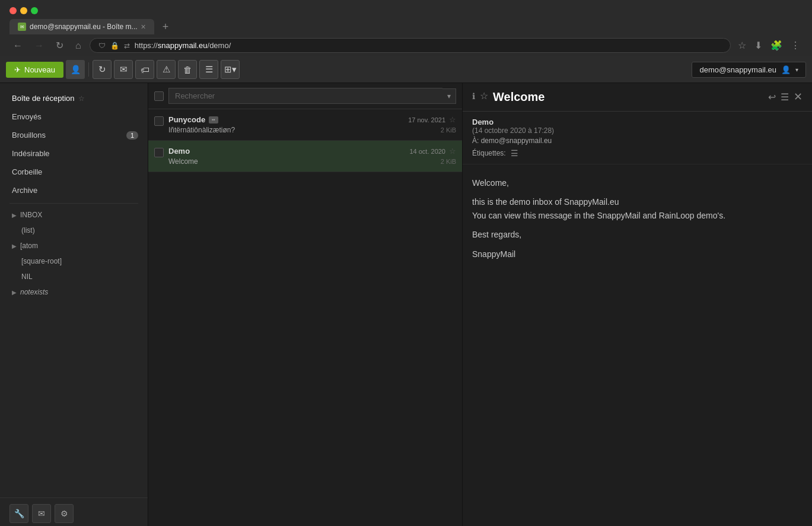 The height and width of the screenshot is (526, 812). Describe the element at coordinates (74, 512) in the screenshot. I see `sidebar-footer: 🔧 ✉ ⚙` at that location.